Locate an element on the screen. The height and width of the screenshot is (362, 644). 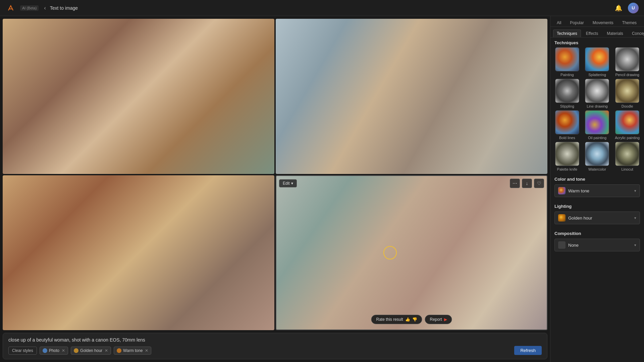
edit-button: Edit ▾ is located at coordinates (288, 183).